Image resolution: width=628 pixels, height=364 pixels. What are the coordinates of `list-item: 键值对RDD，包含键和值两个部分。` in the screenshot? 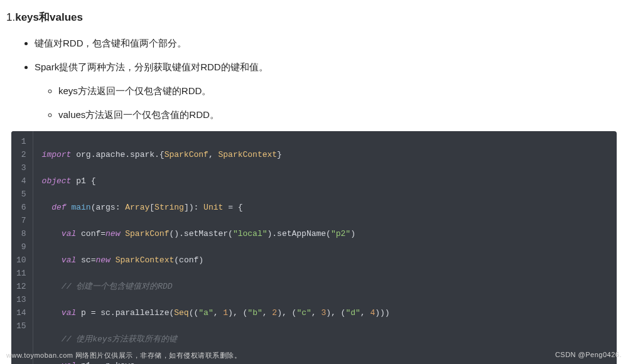 It's located at (332, 43).